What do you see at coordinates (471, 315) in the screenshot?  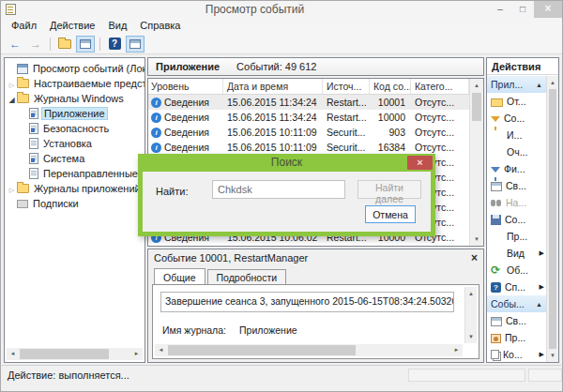 I see `detail-vertical-scrollbar` at bounding box center [471, 315].